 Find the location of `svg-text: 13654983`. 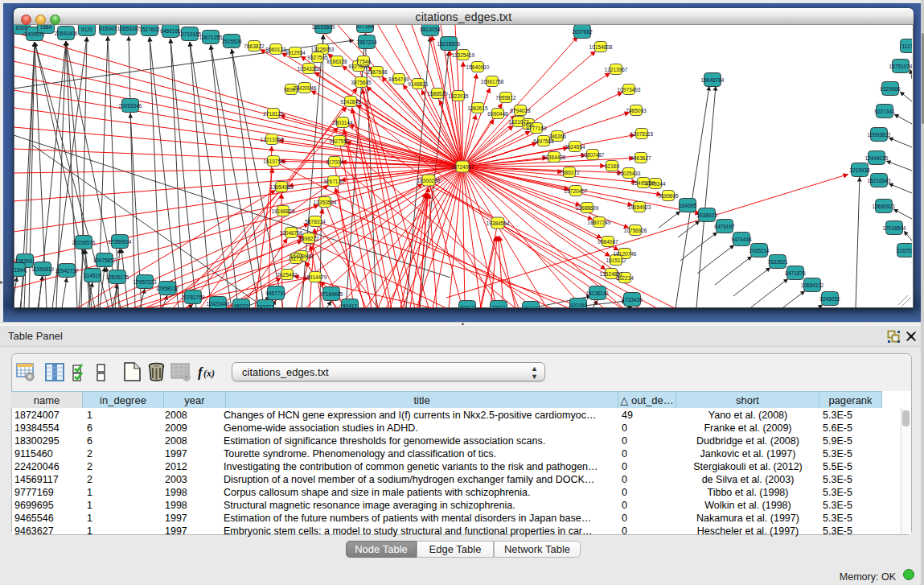

svg-text: 13654983 is located at coordinates (281, 187).